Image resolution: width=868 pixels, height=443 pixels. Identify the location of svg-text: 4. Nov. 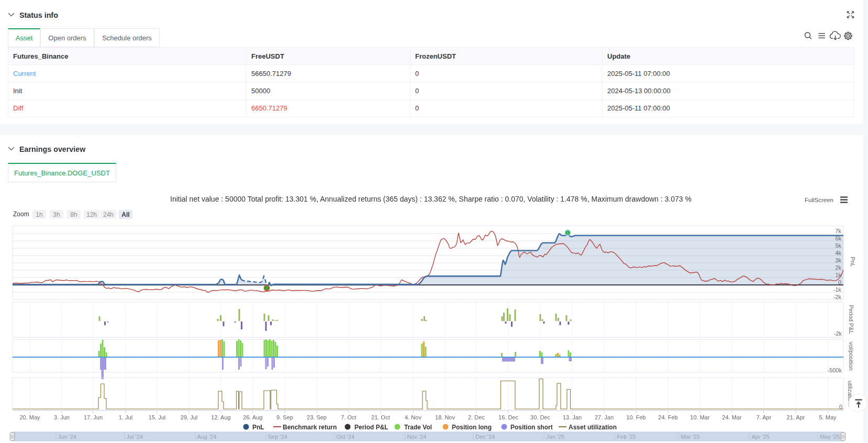
(413, 417).